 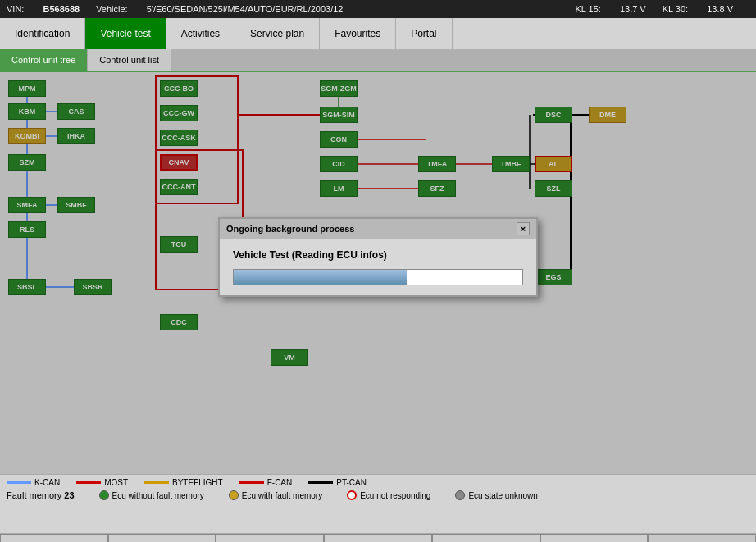 I want to click on modal-body-label: Vehicle Test (Reading ECU infos), so click(x=378, y=255).